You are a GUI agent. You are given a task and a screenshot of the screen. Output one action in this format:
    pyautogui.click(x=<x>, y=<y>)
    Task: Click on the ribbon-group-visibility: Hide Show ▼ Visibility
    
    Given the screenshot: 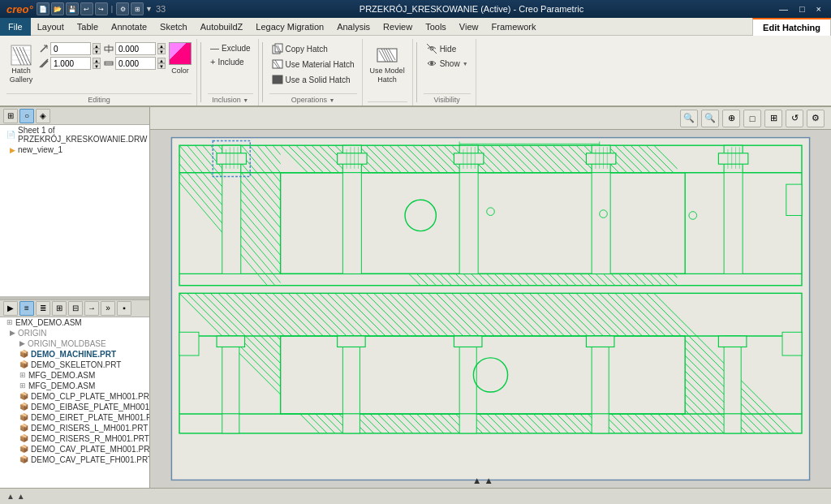 What is the action you would take?
    pyautogui.click(x=448, y=72)
    